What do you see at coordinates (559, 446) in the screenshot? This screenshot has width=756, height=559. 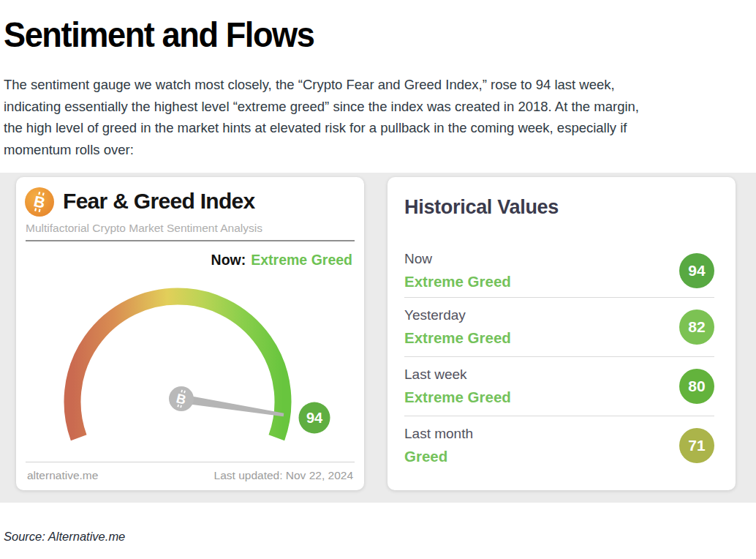 I see `historical-row: Last month Greed 71` at bounding box center [559, 446].